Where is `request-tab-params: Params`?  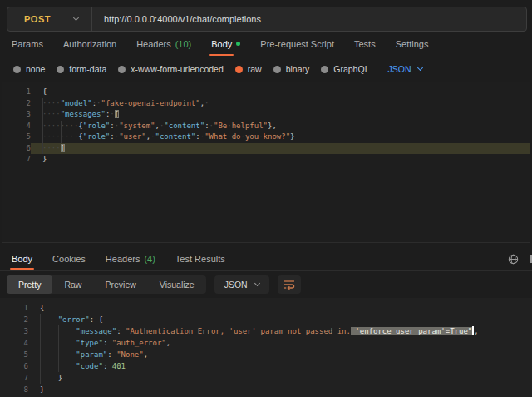
request-tab-params: Params is located at coordinates (27, 44).